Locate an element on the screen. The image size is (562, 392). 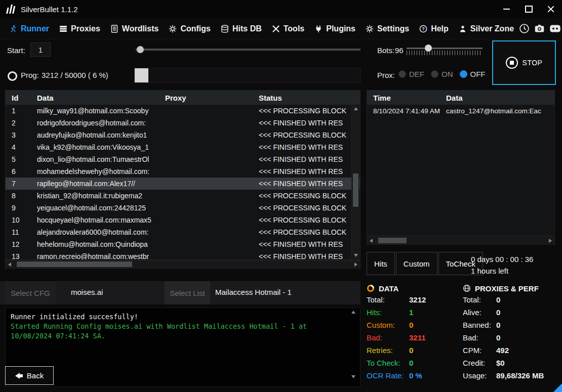
stat-label: To Check: is located at coordinates (388, 363).